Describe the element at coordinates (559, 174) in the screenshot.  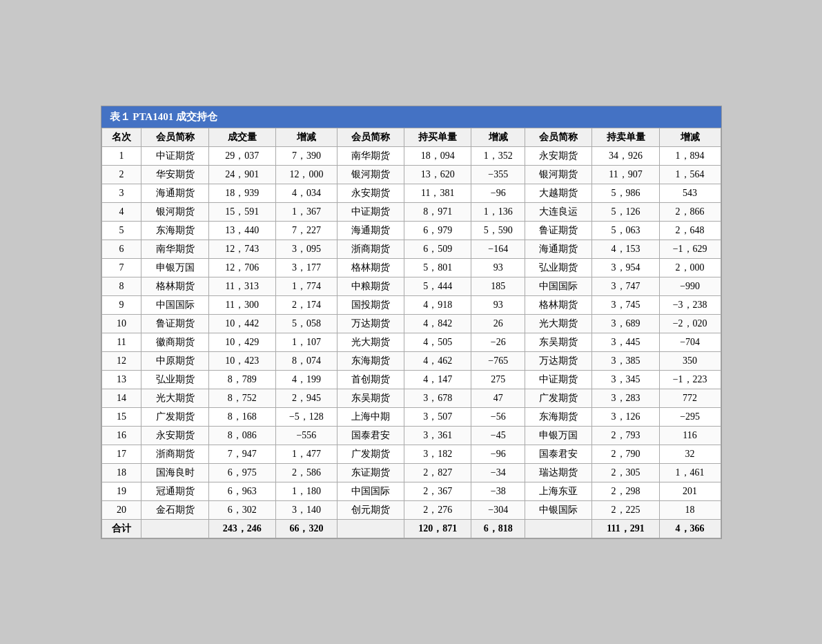
I see `table-cell: 银河期货` at that location.